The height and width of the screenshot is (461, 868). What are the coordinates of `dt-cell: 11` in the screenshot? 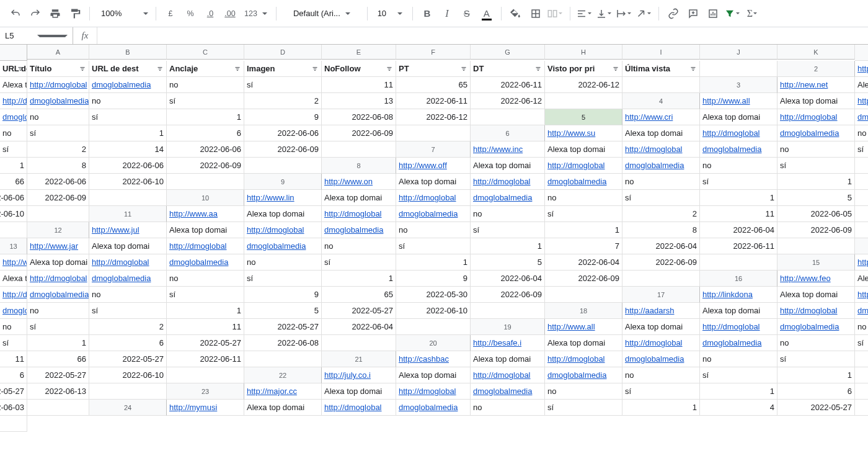 It's located at (739, 214).